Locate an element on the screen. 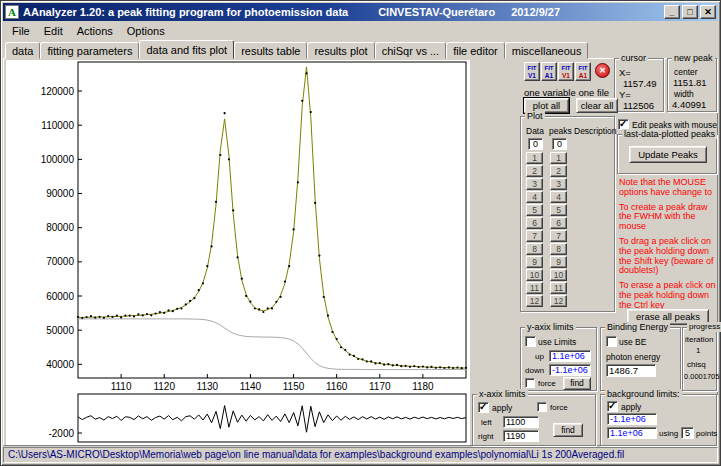 The image size is (721, 466). peaks-row-button-5: 5 is located at coordinates (558, 210).